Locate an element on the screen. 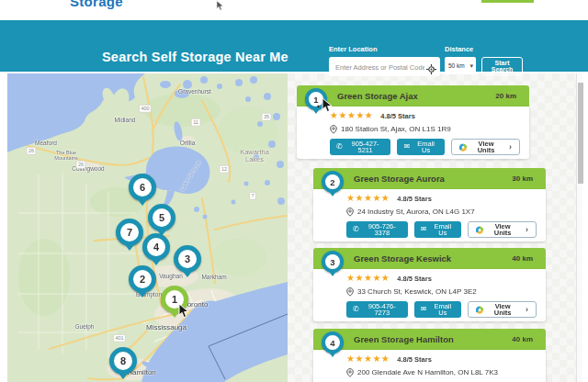 This screenshot has height=382, width=588. map-marker-number: 7 is located at coordinates (130, 232).